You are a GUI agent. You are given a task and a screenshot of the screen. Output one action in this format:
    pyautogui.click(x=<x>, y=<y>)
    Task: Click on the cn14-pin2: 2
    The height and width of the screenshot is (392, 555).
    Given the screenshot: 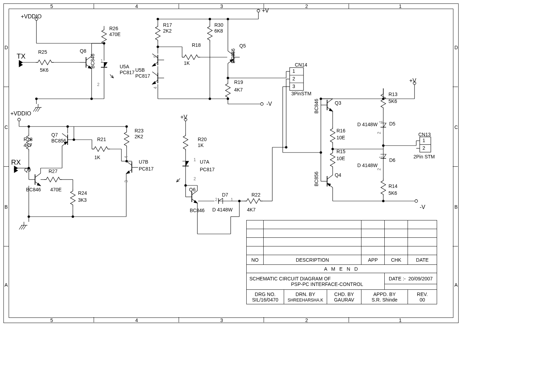 What is the action you would take?
    pyautogui.click(x=294, y=79)
    